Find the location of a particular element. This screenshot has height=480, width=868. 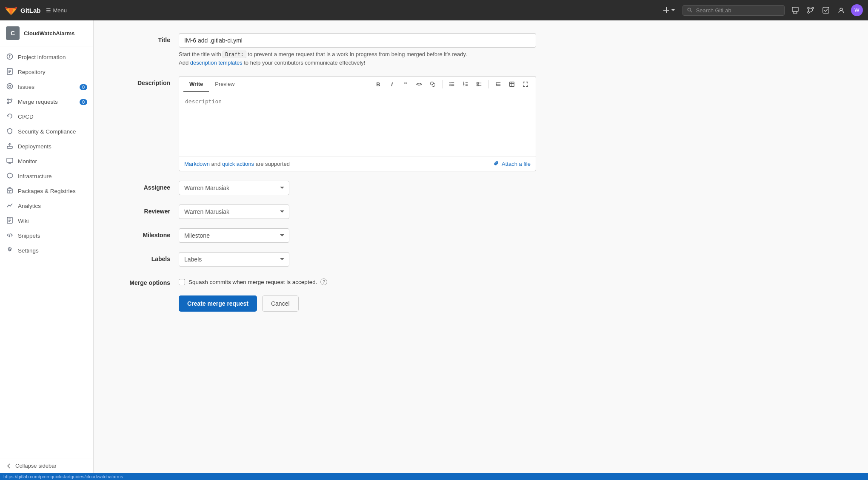

sidebar-item-cicd: CI/CD is located at coordinates (47, 116).